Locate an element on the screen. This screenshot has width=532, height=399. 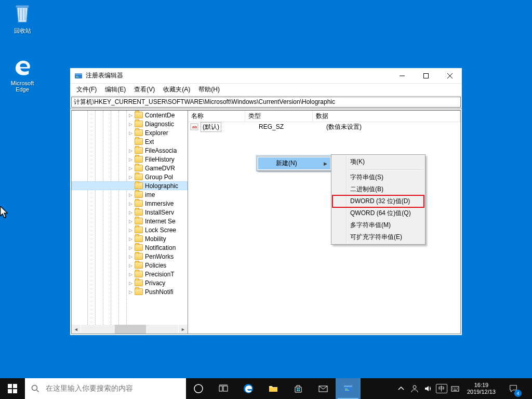
minimize-button is located at coordinates (402, 76).